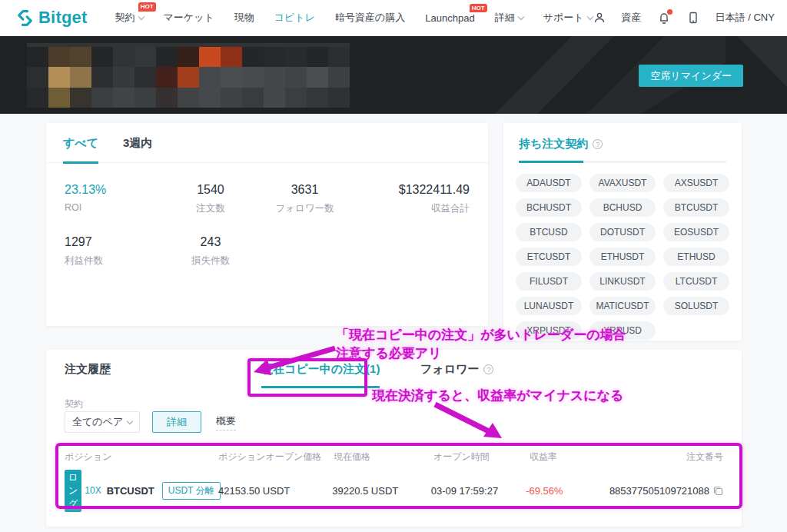 The width and height of the screenshot is (787, 532). Describe the element at coordinates (696, 183) in the screenshot. I see `pair-pill: AXSUSDT` at that location.